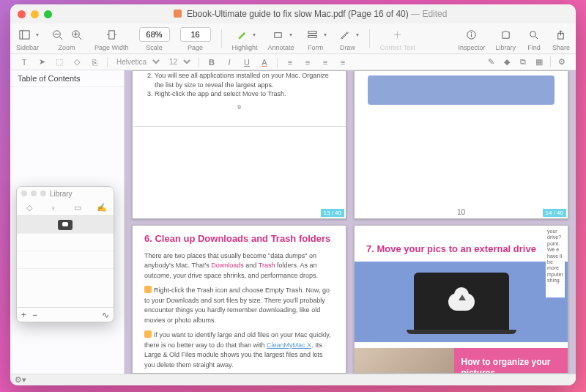 The image size is (586, 392). Describe the element at coordinates (311, 14) in the screenshot. I see `window-title: Ebook-Ultimate guide to fix slow Mac.pdf…` at that location.